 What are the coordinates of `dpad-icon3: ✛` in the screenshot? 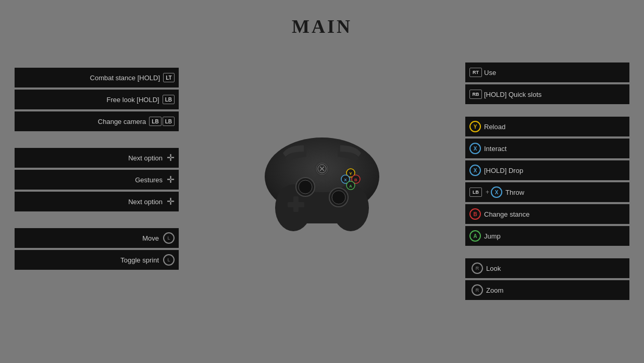 It's located at (171, 202).